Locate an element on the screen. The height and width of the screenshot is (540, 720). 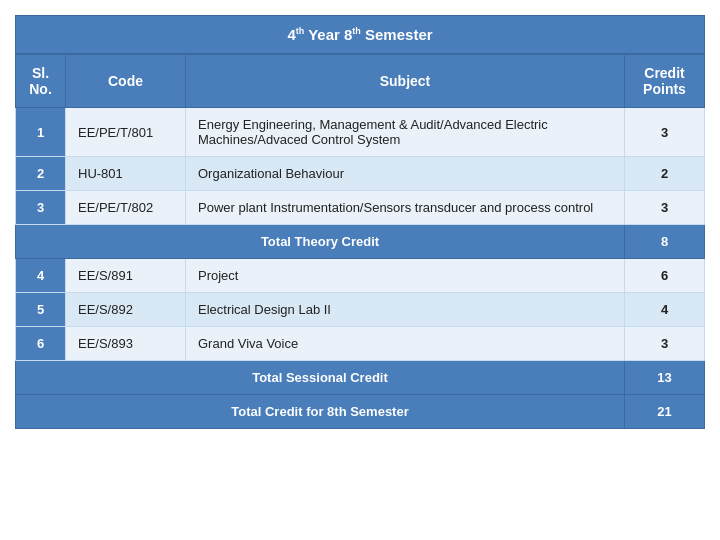
table-row: 5 EE/S/892 Electrical Design Lab II 4 is located at coordinates (360, 310).